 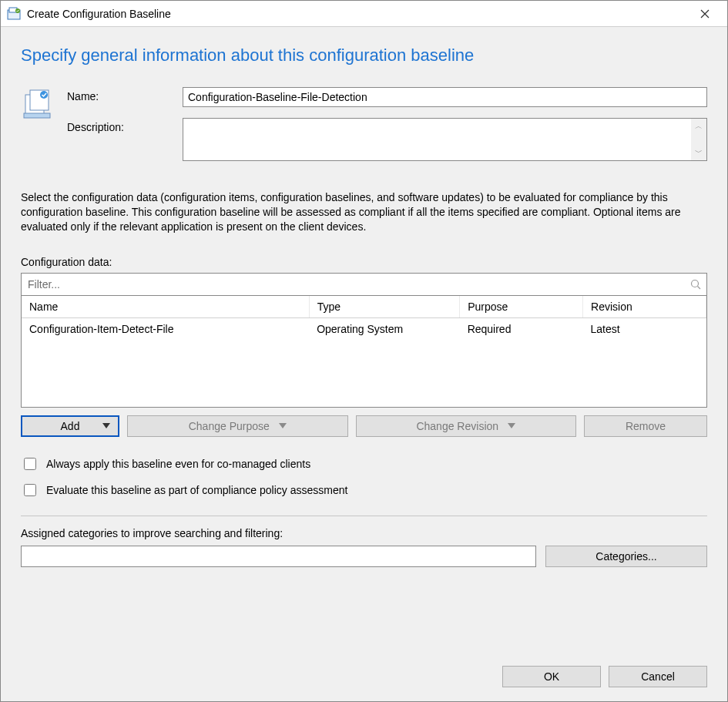 I want to click on description-row: Description: ︿ ﹀, so click(x=387, y=139).